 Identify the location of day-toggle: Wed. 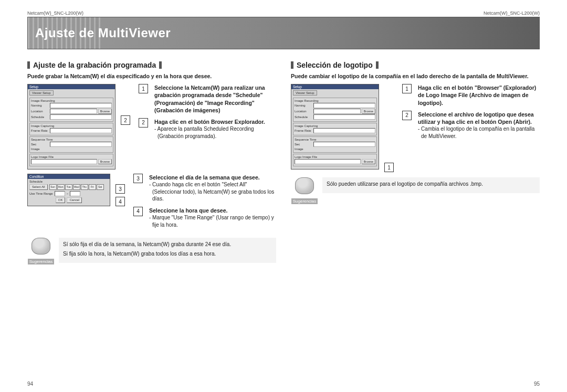
(77, 187).